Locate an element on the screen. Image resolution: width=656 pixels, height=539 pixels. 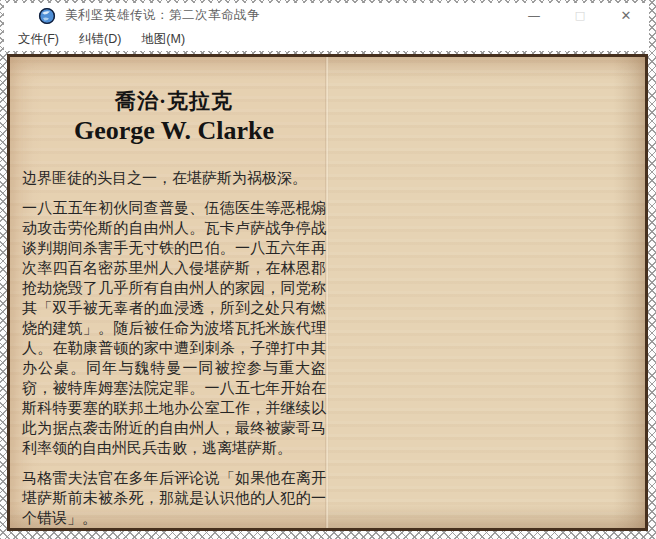
globe-icon is located at coordinates (47, 16).